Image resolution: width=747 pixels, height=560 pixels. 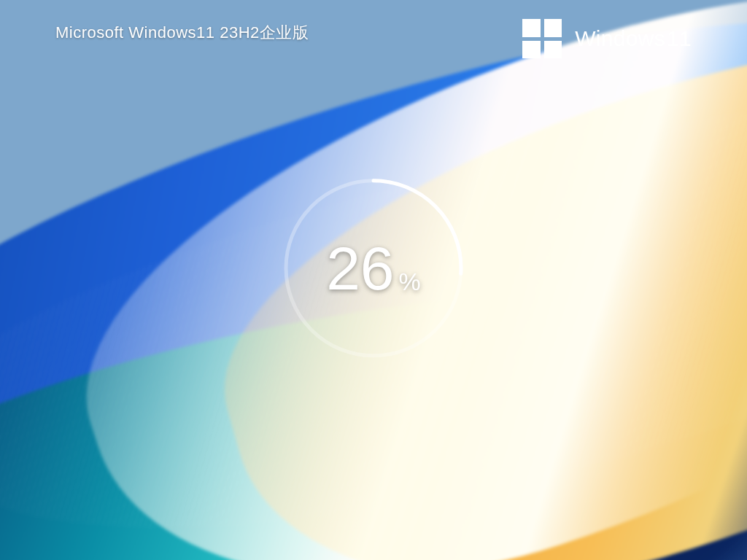 What do you see at coordinates (182, 33) in the screenshot?
I see `edition-title: Microsoft Windows11 23H2企业版` at bounding box center [182, 33].